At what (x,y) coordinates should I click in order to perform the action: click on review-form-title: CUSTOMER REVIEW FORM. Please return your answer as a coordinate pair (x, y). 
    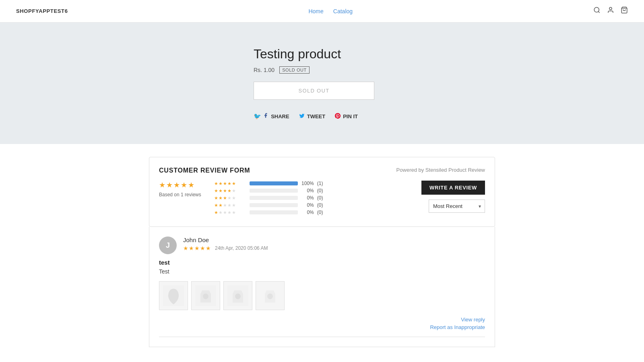
    Looking at the image, I should click on (204, 171).